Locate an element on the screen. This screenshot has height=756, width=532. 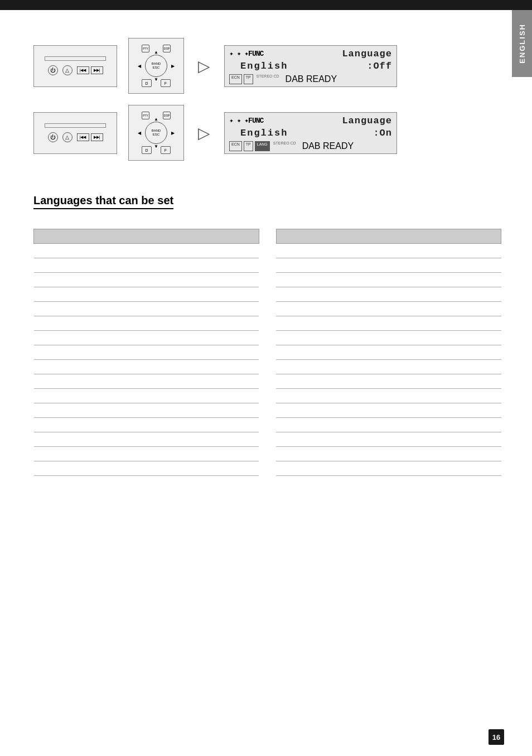
f-button: F is located at coordinates (166, 83).